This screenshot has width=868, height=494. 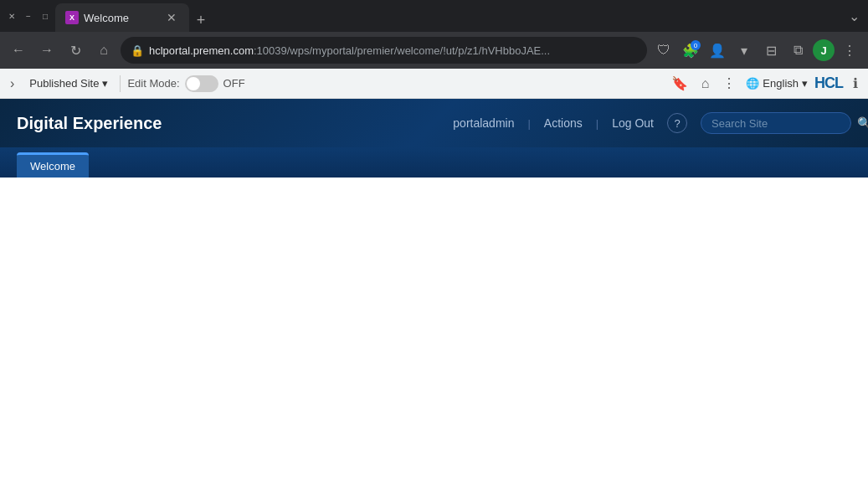 I want to click on forward-button: →, so click(x=47, y=50).